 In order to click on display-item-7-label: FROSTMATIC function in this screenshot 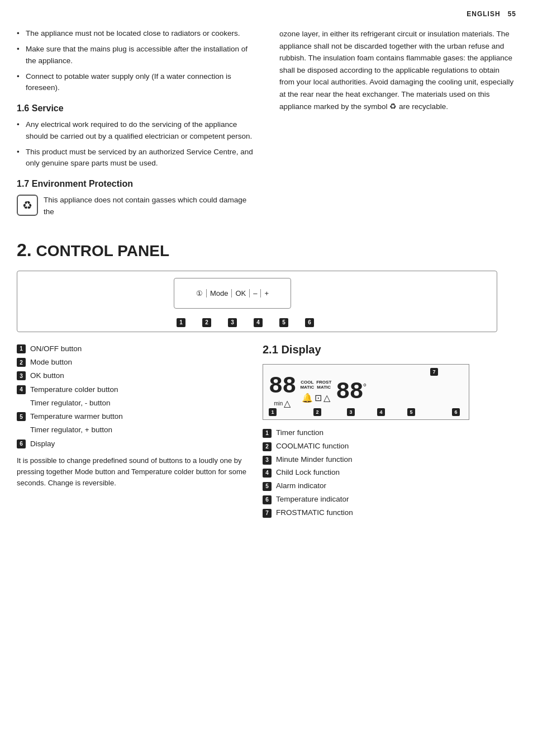, I will do `click(315, 513)`.